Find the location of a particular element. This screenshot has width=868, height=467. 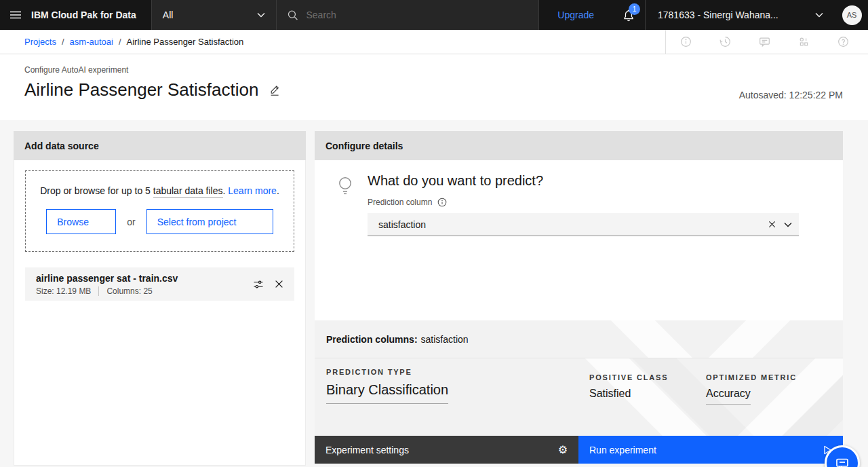

experiment-actionbar: Experiment settings ⚙ Run experiment is located at coordinates (579, 449).